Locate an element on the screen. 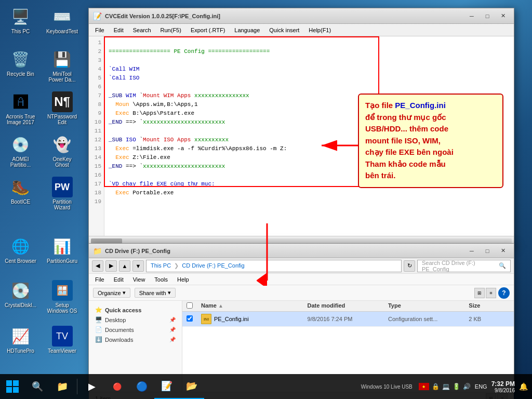 The width and height of the screenshot is (532, 399). explorer-menu-view: View is located at coordinates (139, 280).